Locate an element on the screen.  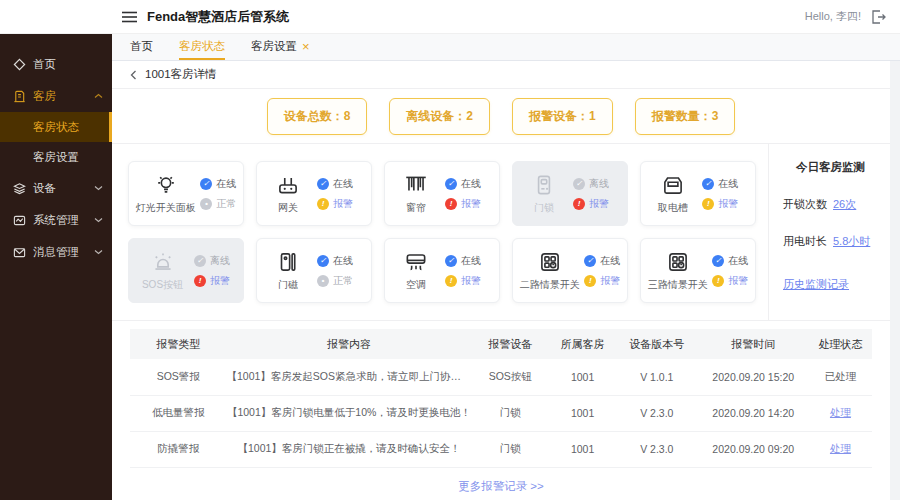
tab-room-status: 客房状态 is located at coordinates (202, 47).